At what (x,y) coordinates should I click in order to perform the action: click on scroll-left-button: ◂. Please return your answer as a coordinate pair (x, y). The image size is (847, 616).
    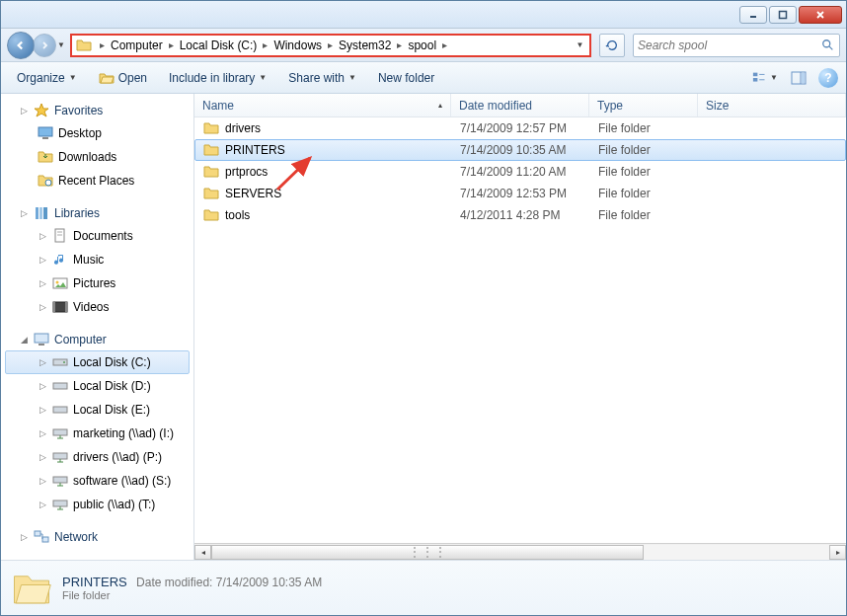
    Looking at the image, I should click on (203, 553).